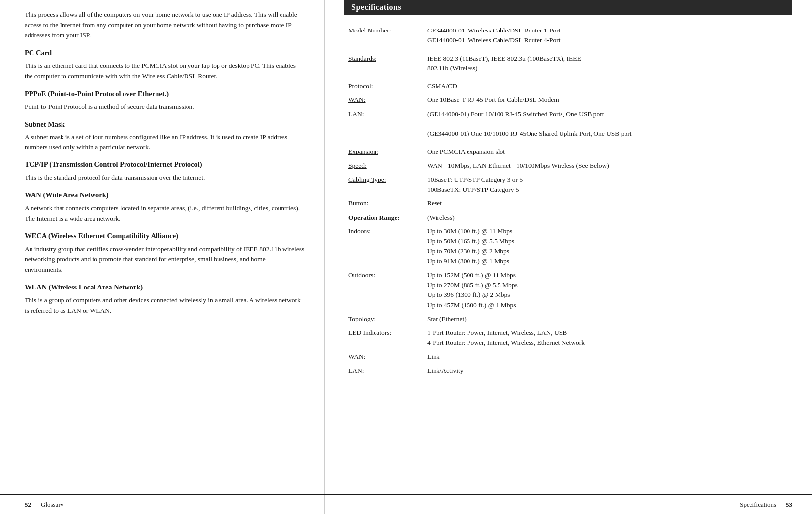  What do you see at coordinates (568, 505) in the screenshot?
I see `footer-right: Specifications 53` at bounding box center [568, 505].